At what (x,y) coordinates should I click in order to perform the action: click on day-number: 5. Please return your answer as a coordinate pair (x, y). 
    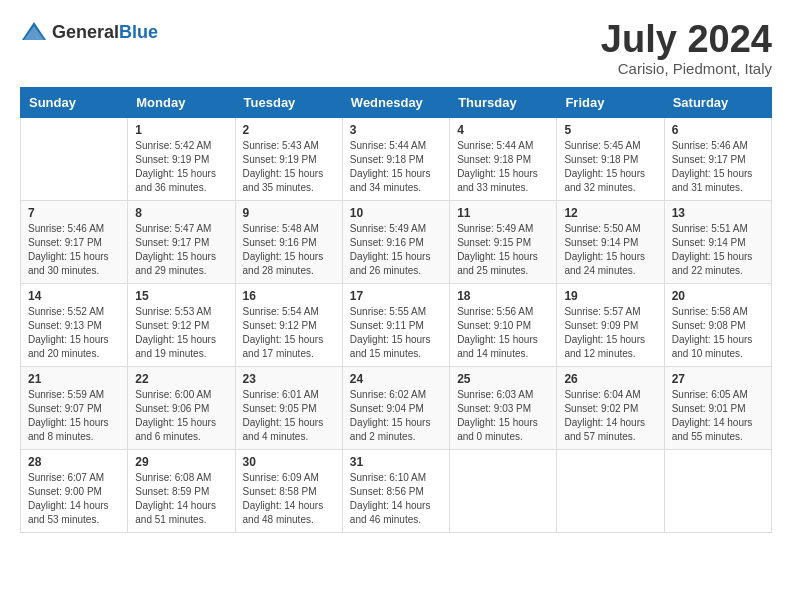
    Looking at the image, I should click on (610, 130).